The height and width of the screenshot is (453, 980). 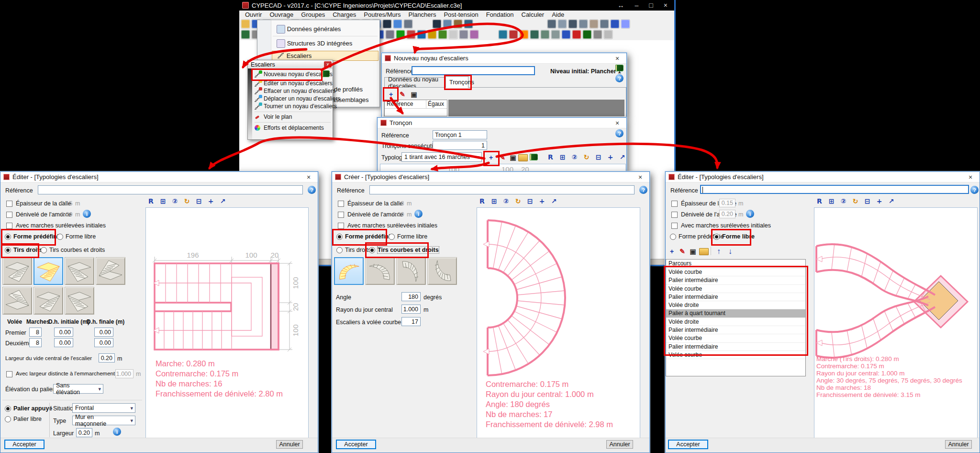 I want to click on add-typologie-icon: +, so click(x=491, y=158).